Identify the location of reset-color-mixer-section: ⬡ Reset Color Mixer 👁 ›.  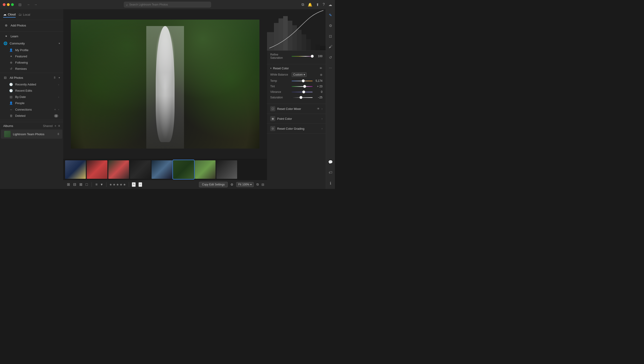
(296, 109).